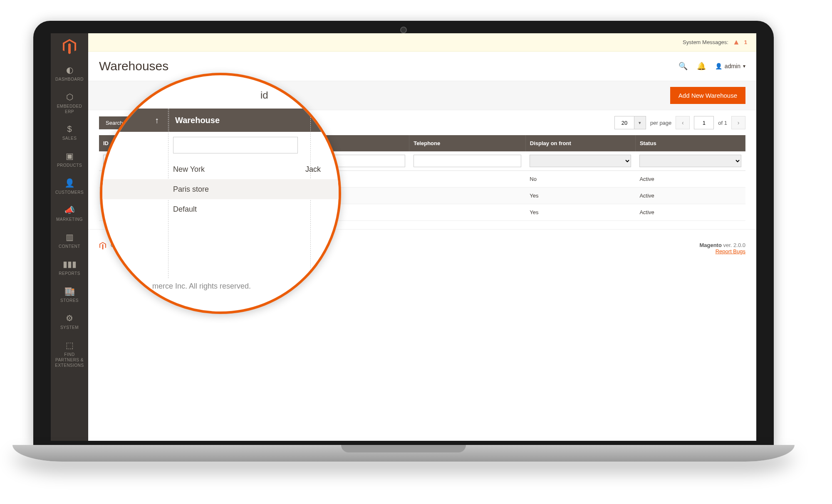 The image size is (832, 504). Describe the element at coordinates (69, 294) in the screenshot. I see `sidebar-item-stores: 🏬STORES` at that location.